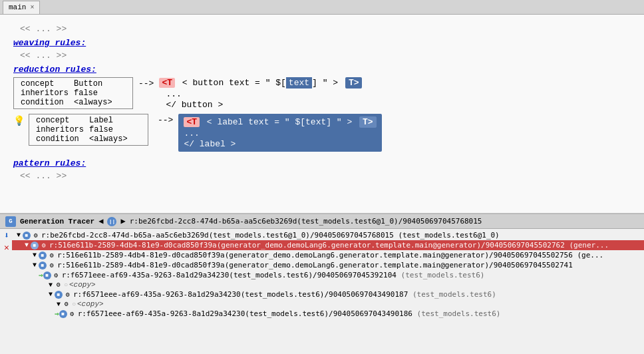 The height and width of the screenshot is (354, 644). What do you see at coordinates (51, 294) in the screenshot?
I see `toggle-6: ▼` at bounding box center [51, 294].